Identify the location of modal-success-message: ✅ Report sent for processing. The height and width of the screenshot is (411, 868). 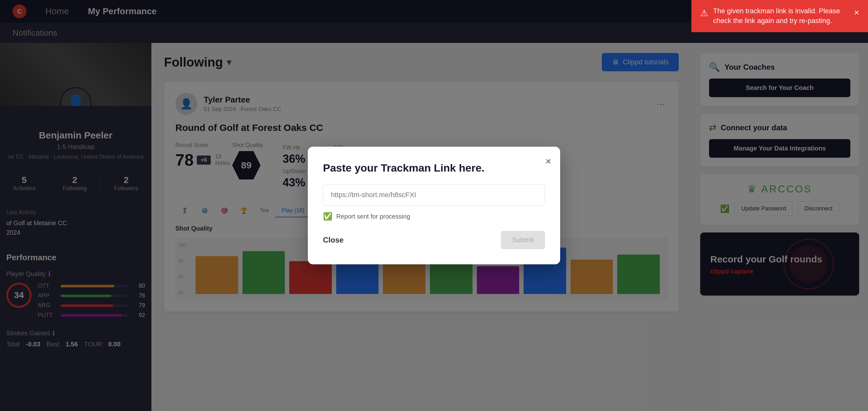
(434, 216).